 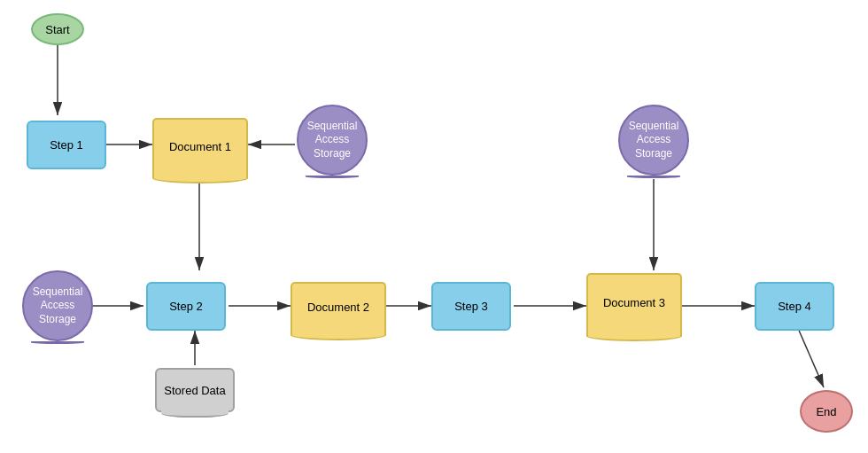 What do you see at coordinates (66, 145) in the screenshot?
I see `step1-label: Step 1` at bounding box center [66, 145].